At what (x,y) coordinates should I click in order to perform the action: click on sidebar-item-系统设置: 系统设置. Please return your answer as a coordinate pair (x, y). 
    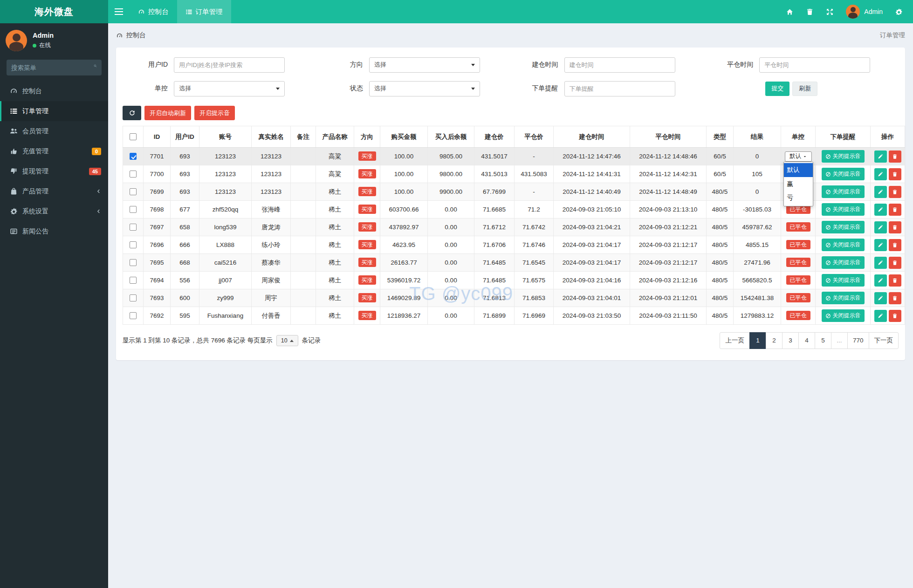
    Looking at the image, I should click on (54, 212).